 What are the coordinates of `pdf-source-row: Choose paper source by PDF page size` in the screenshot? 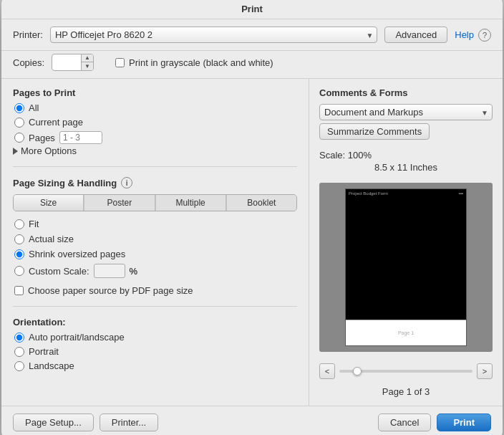 It's located at (156, 291).